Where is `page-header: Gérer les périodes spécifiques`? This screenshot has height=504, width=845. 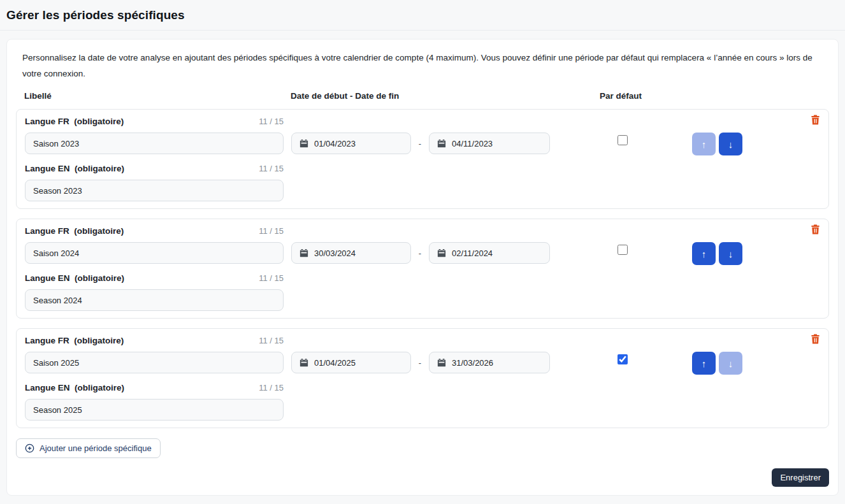 page-header: Gérer les périodes spécifiques is located at coordinates (422, 15).